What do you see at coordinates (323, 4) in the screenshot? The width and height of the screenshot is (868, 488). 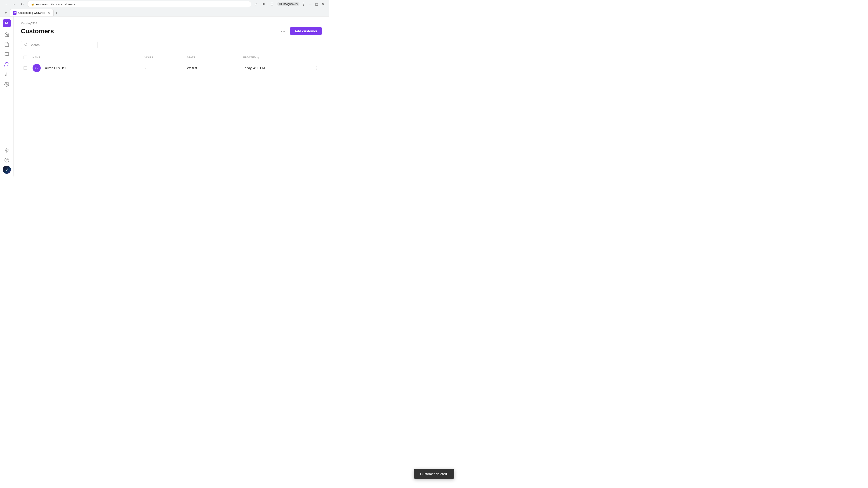 I see `close-btn: ✕` at bounding box center [323, 4].